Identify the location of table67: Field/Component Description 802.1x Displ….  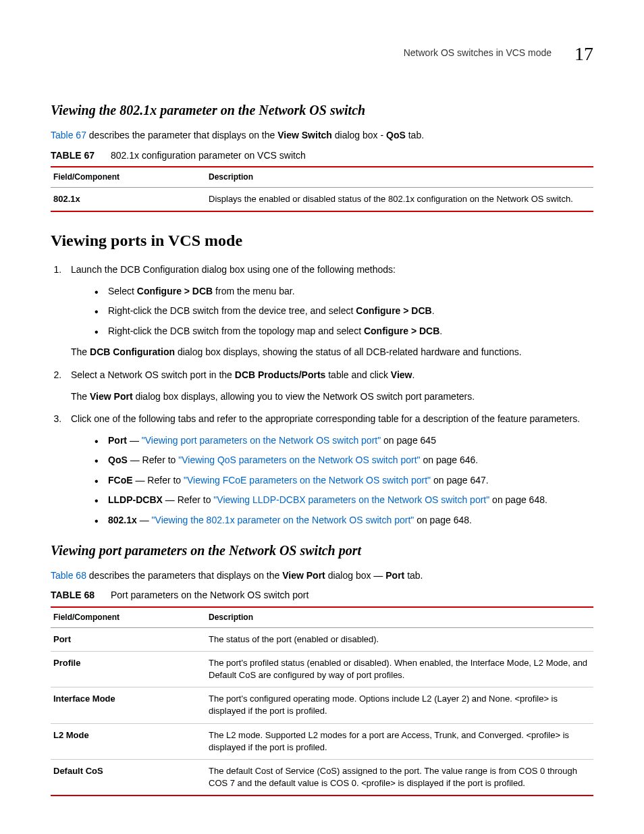
(322, 189).